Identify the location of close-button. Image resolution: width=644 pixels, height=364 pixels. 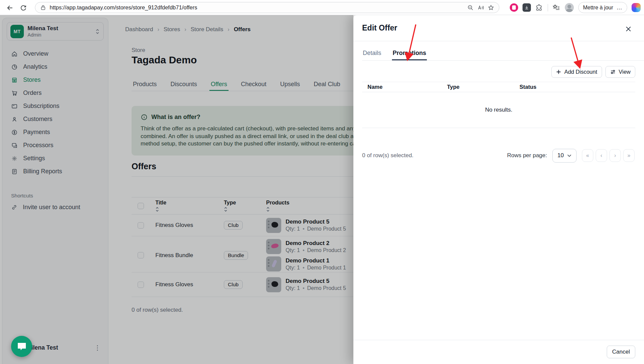
(628, 29).